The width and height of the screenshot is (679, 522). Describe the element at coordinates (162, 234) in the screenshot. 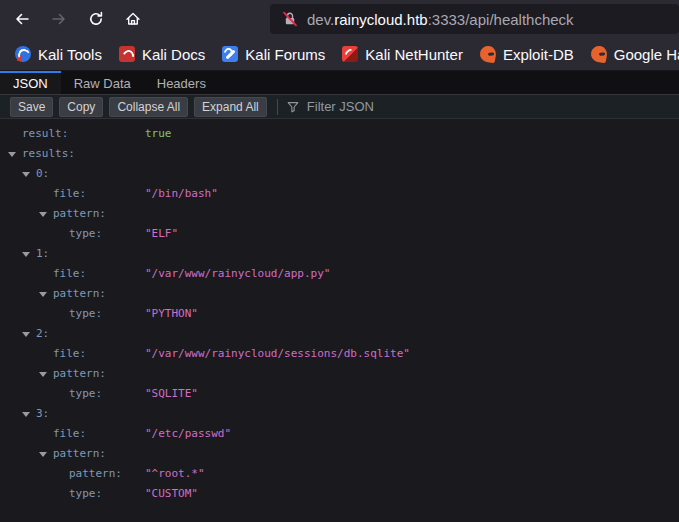

I see `json-value: "ELF"` at that location.